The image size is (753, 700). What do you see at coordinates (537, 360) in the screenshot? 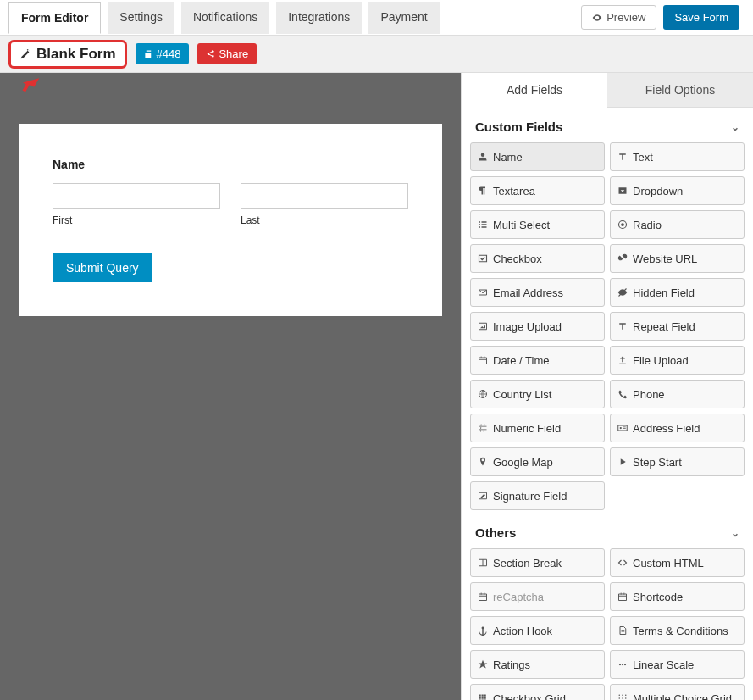
I see `field-date-time: Date / Time` at bounding box center [537, 360].